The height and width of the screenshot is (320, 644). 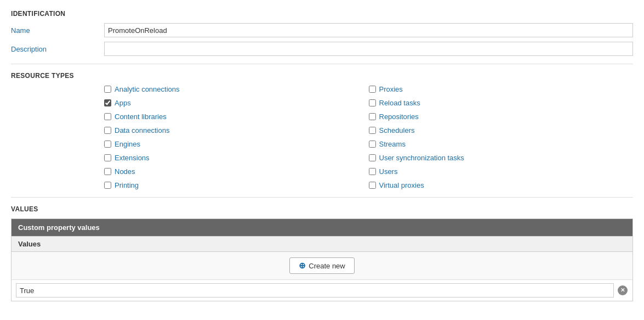 What do you see at coordinates (322, 76) in the screenshot?
I see `resource-types-title: RESOURCE TYPES` at bounding box center [322, 76].